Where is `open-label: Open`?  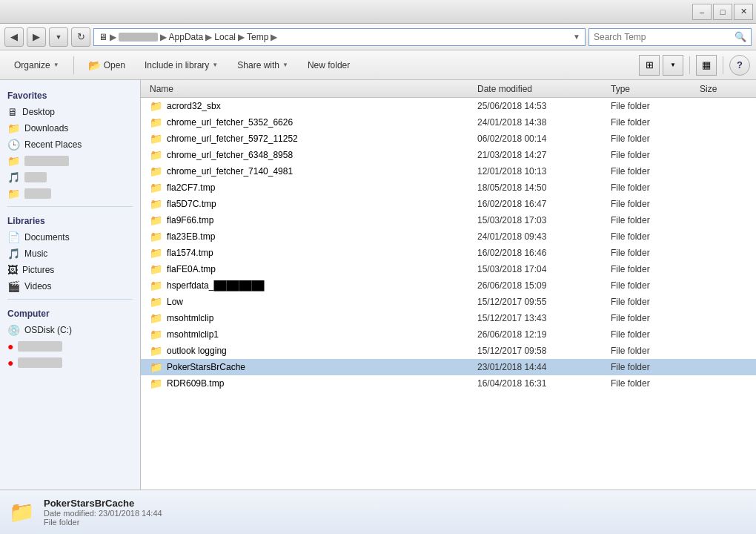 open-label: Open is located at coordinates (114, 65).